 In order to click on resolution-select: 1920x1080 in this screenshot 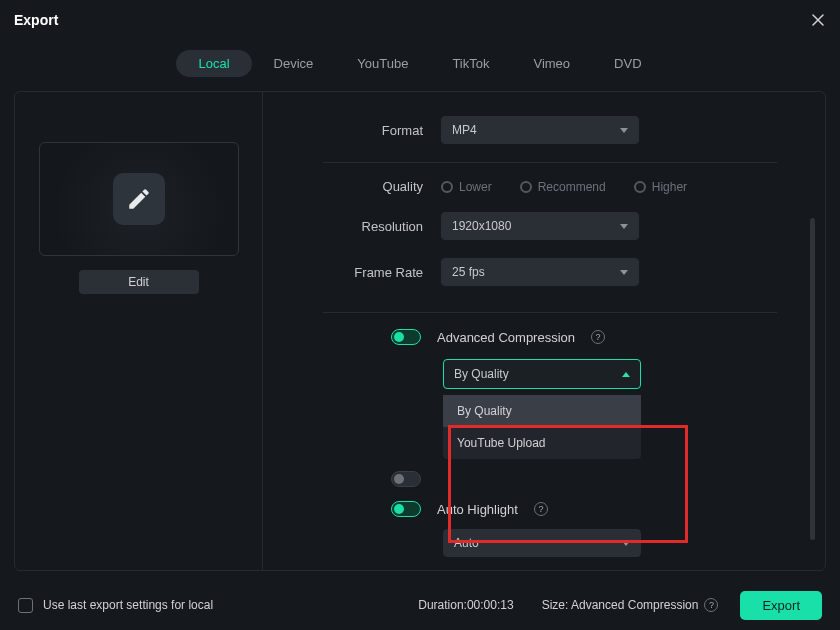, I will do `click(540, 226)`.